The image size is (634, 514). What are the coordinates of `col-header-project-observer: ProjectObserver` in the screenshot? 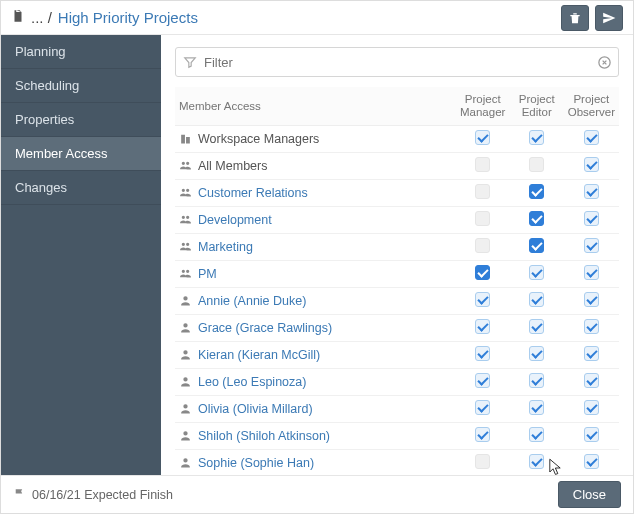 It's located at (592, 106).